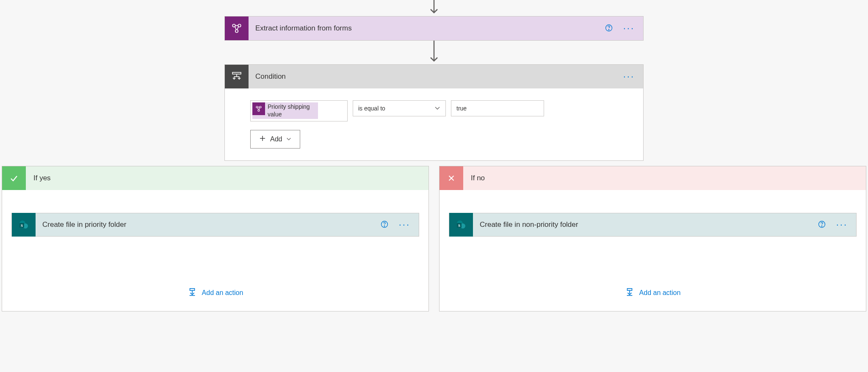 Image resolution: width=868 pixels, height=372 pixels. Describe the element at coordinates (653, 293) in the screenshot. I see `add-action-no: Add an action` at that location.